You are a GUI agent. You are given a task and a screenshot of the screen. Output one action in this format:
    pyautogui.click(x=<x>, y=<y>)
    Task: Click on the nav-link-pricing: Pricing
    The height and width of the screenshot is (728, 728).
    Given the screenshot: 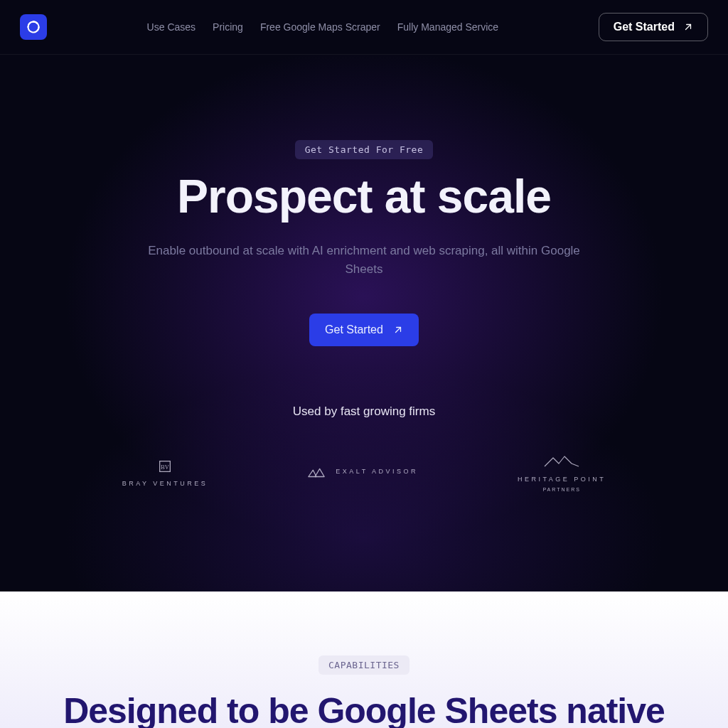 What is the action you would take?
    pyautogui.click(x=228, y=27)
    